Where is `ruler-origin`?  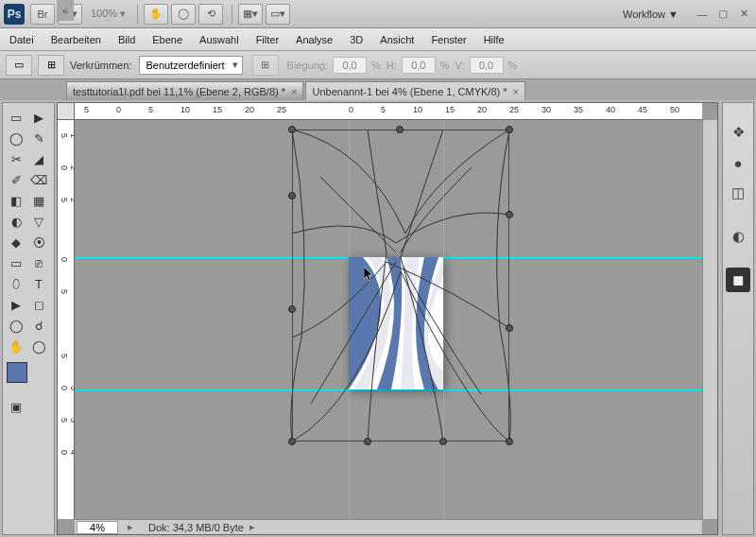
ruler-origin is located at coordinates (66, 112).